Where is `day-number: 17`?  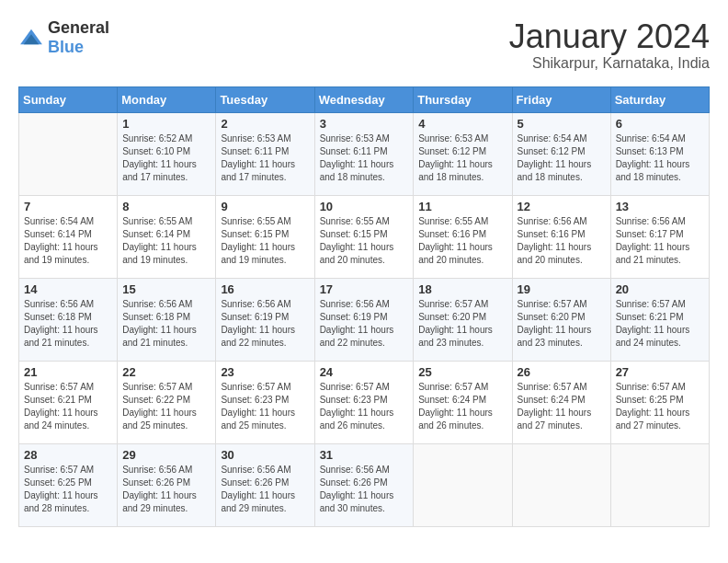
day-number: 17 is located at coordinates (364, 289).